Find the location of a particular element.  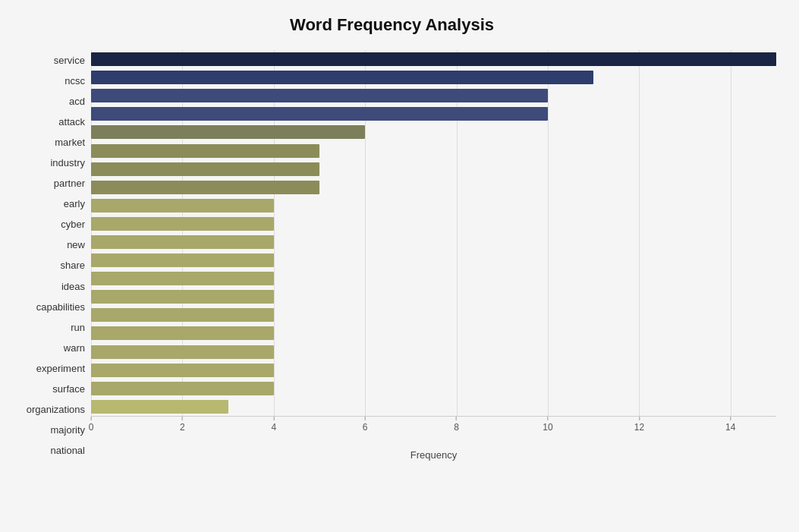

x-tick: 8 is located at coordinates (457, 425).